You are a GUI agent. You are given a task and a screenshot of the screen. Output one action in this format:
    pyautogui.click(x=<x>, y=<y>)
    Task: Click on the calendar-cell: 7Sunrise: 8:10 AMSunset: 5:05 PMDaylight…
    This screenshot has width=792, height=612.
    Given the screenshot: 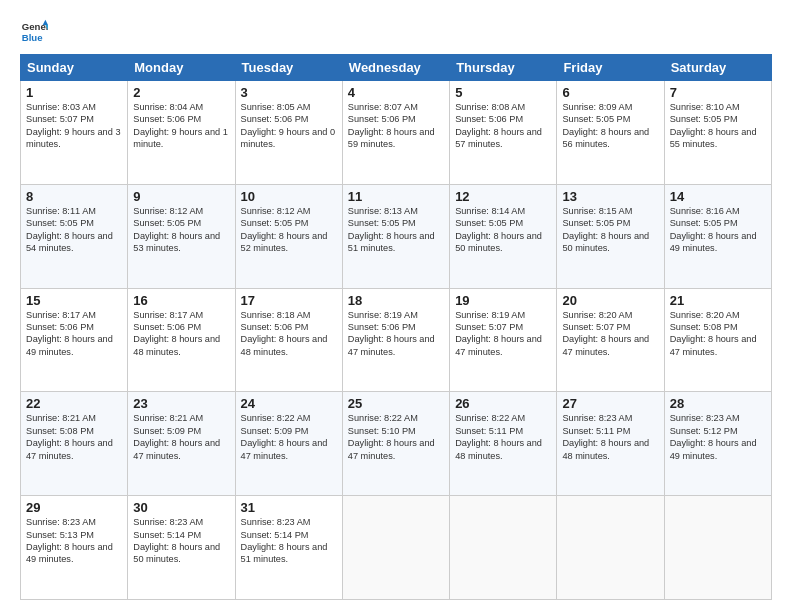 What is the action you would take?
    pyautogui.click(x=718, y=133)
    